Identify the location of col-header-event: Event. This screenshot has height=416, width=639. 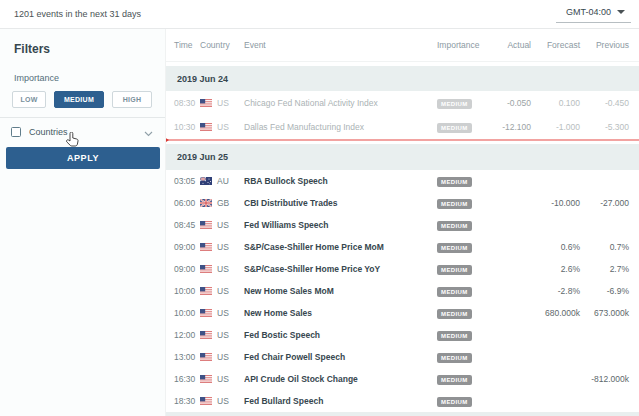
(340, 45).